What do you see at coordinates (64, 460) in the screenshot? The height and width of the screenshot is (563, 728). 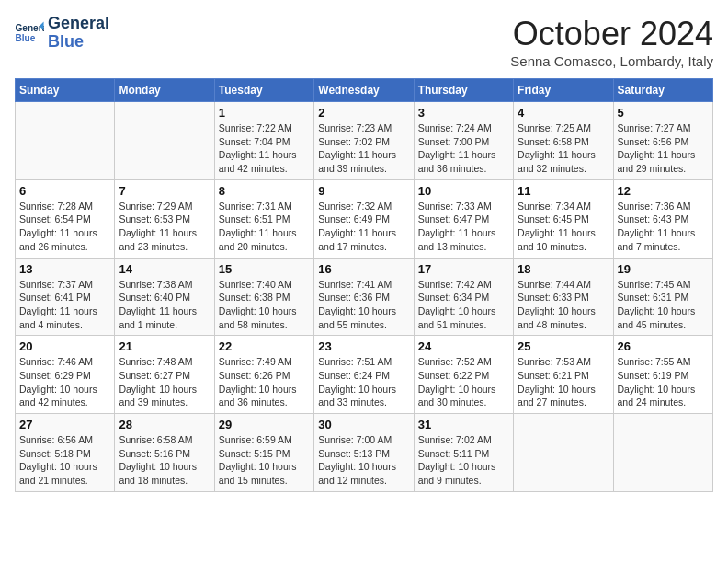 I see `day-info: Sunrise: 6:56 AMSunset: 5:18 PMDaylight:…` at bounding box center [64, 460].